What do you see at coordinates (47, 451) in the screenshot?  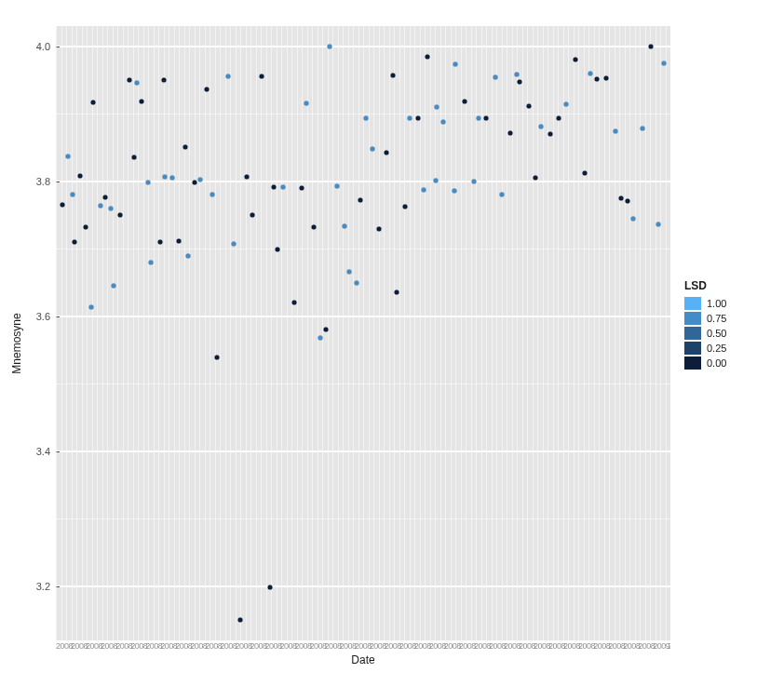 I see `y-tick-label: 3.4` at bounding box center [47, 451].